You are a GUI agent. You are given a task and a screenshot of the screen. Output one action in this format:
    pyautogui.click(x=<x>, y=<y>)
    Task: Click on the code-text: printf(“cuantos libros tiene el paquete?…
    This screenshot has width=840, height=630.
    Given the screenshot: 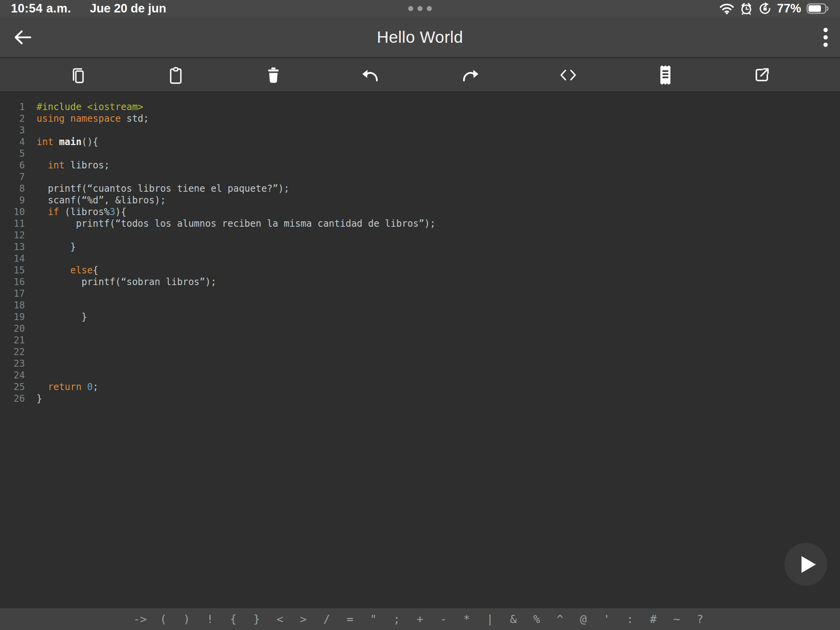 What is the action you would take?
    pyautogui.click(x=163, y=189)
    